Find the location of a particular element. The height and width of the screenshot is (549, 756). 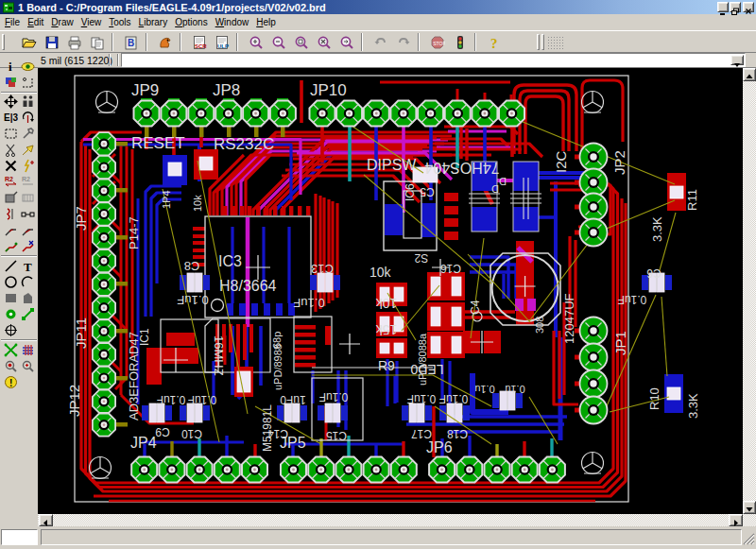

svg-text: 308 is located at coordinates (540, 325).